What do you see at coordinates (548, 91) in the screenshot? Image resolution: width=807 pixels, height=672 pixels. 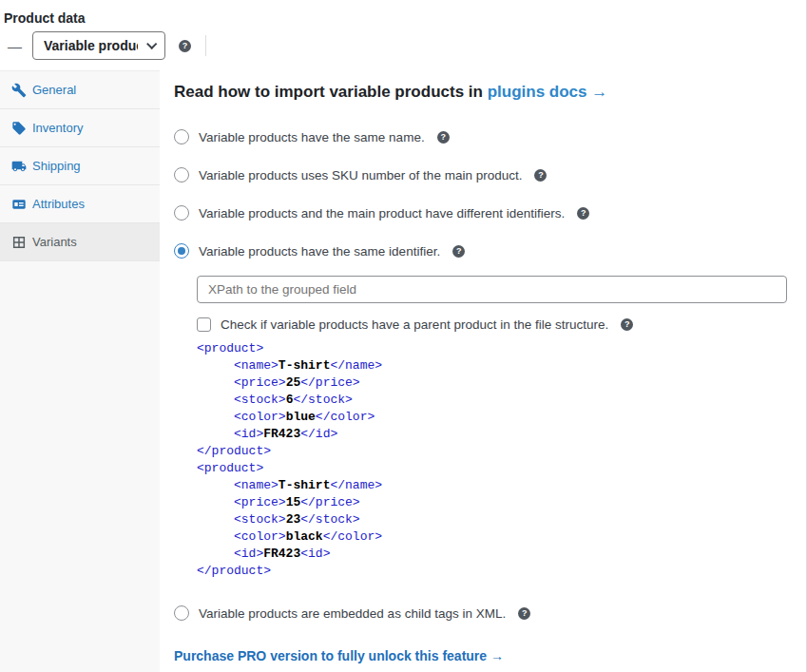 I see `plugins-docs-link: plugins docs →` at bounding box center [548, 91].